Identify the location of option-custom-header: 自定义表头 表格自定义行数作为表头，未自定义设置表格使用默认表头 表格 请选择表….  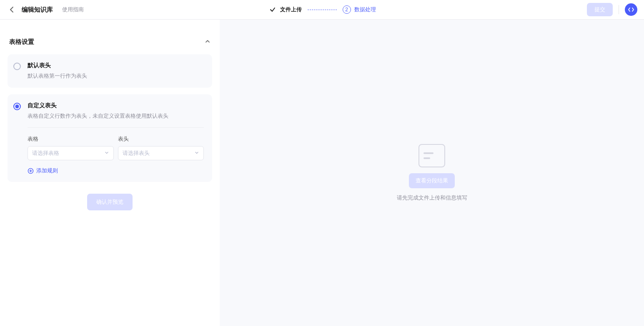
(110, 139).